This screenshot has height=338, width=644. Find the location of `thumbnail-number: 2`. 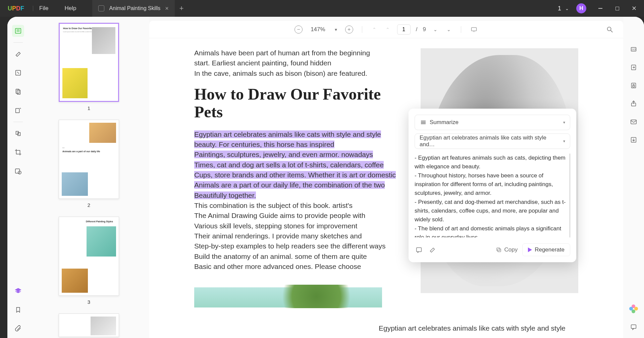

thumbnail-number: 2 is located at coordinates (89, 205).